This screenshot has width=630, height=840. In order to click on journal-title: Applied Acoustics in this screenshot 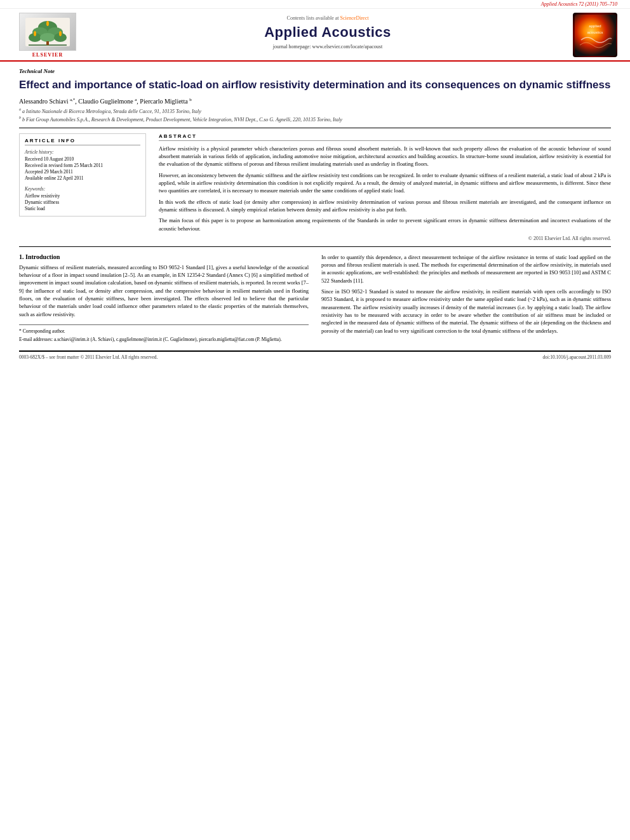, I will do `click(328, 32)`.